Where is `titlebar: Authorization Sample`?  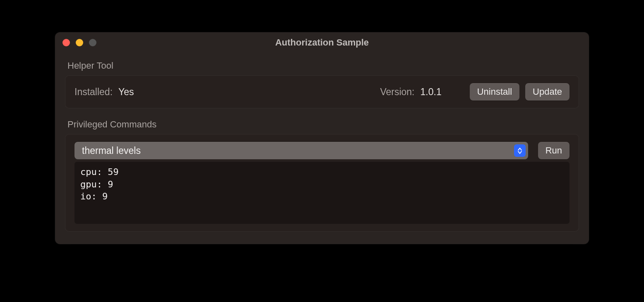 titlebar: Authorization Sample is located at coordinates (322, 43).